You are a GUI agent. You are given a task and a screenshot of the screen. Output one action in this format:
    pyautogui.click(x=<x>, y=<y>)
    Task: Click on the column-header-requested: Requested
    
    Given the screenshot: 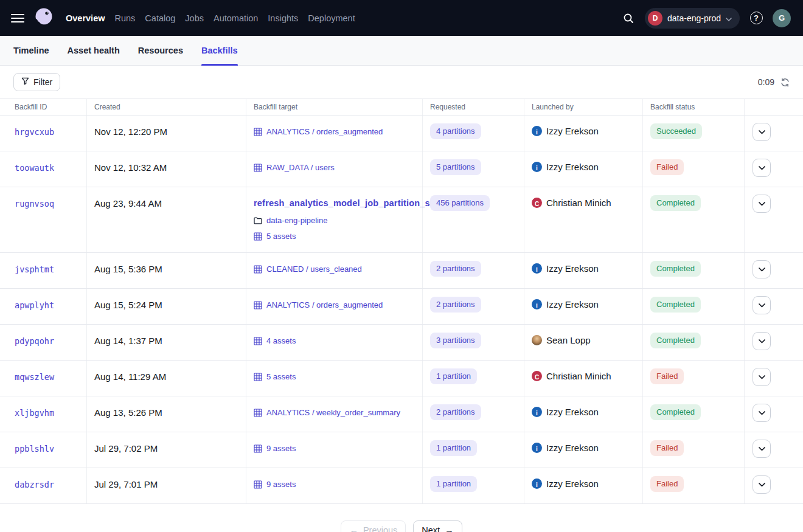 What is the action you would take?
    pyautogui.click(x=473, y=107)
    